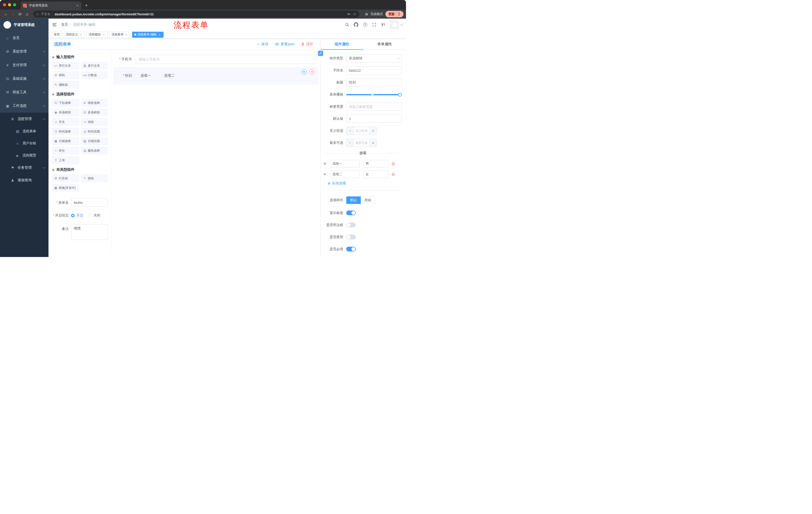 The width and height of the screenshot is (812, 514). Describe the element at coordinates (226, 59) in the screenshot. I see `phone-input` at that location.